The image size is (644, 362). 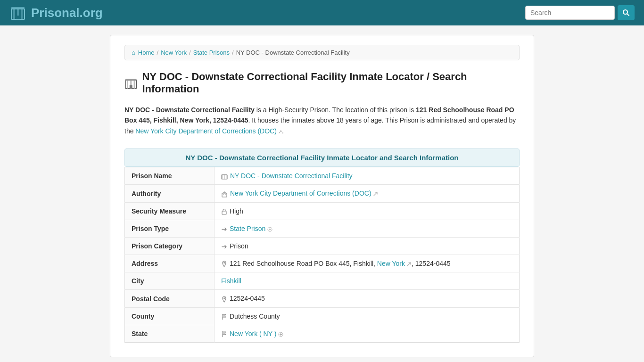 I want to click on table-label-city: City, so click(x=170, y=281).